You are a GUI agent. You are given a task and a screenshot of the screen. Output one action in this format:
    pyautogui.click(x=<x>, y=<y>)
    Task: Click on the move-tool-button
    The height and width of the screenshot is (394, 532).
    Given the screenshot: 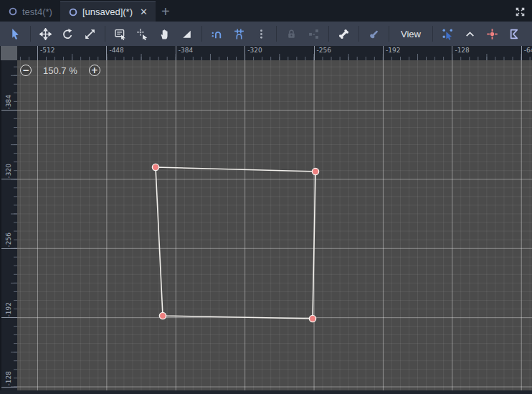 What is the action you would take?
    pyautogui.click(x=46, y=34)
    